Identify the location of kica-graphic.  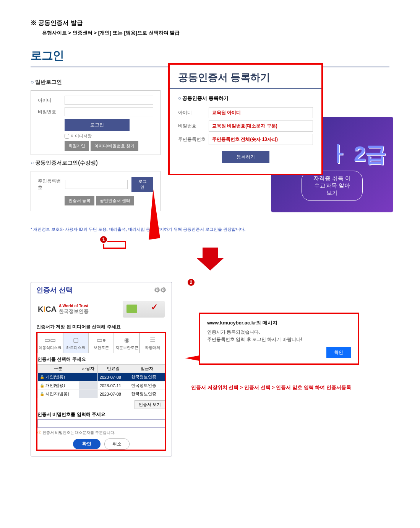
(144, 309).